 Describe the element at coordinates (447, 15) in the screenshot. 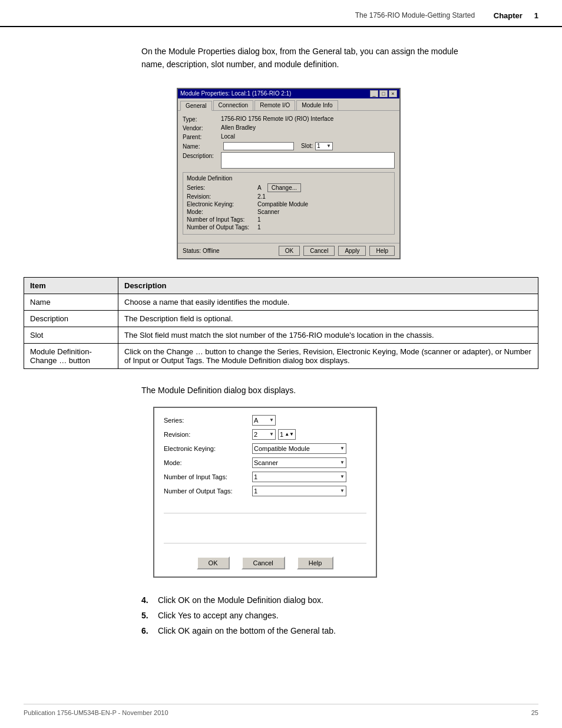

I see `header-right: The 1756-RIO Module-Getting Started Chap…` at that location.